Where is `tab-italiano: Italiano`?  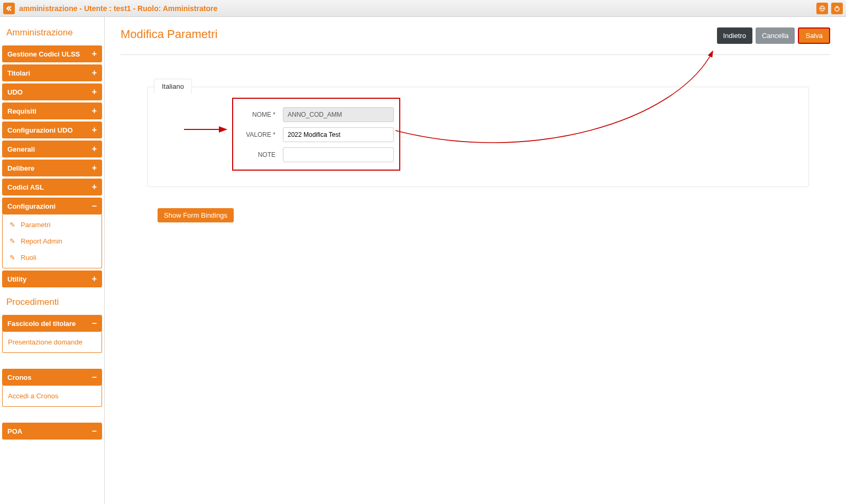
tab-italiano: Italiano is located at coordinates (173, 87).